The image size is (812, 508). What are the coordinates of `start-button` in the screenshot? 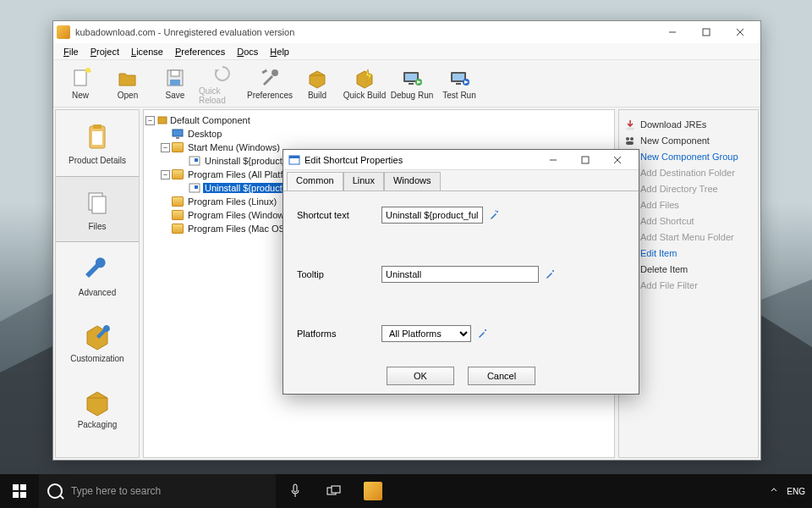 It's located at (19, 491).